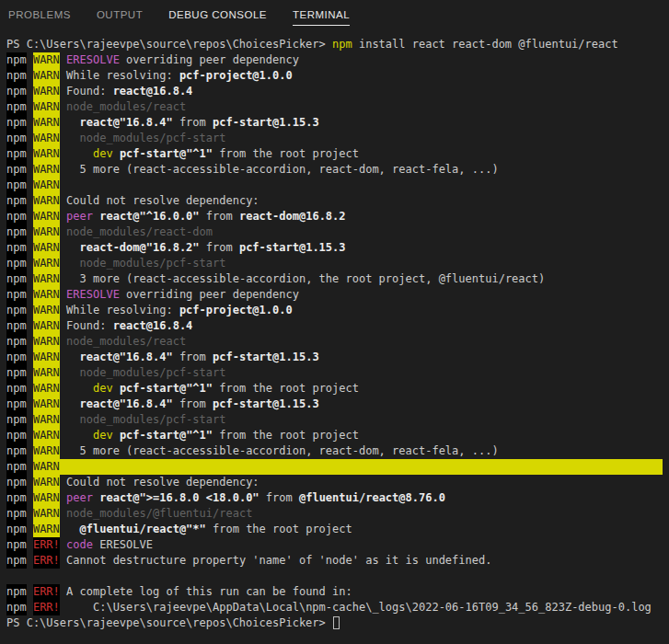 The height and width of the screenshot is (644, 669). Describe the element at coordinates (338, 232) in the screenshot. I see `terminal-line: npm WARN node_modules/react-dom` at that location.